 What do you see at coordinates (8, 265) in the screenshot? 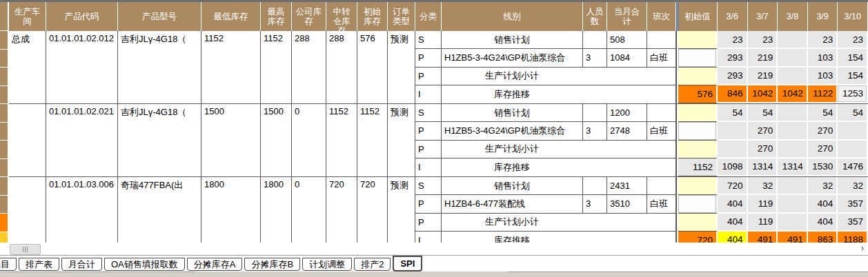
I see `sheet-tab-品目: 品目` at bounding box center [8, 265].